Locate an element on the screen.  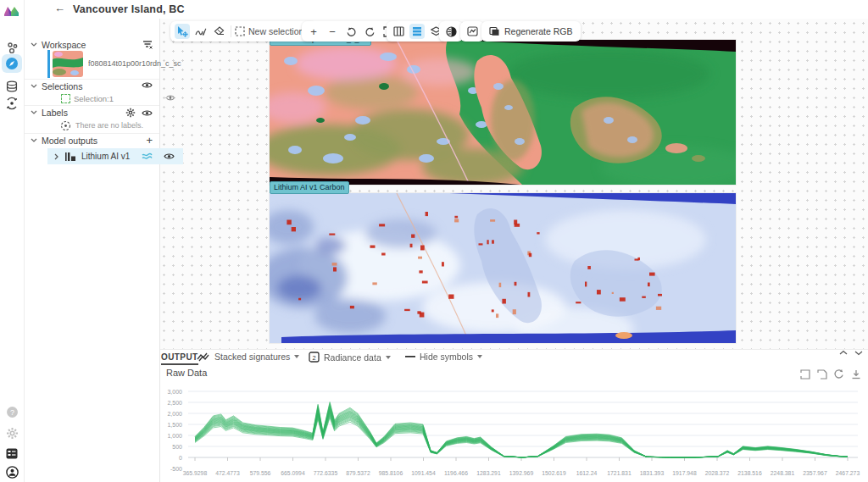
histogram-button is located at coordinates (472, 31).